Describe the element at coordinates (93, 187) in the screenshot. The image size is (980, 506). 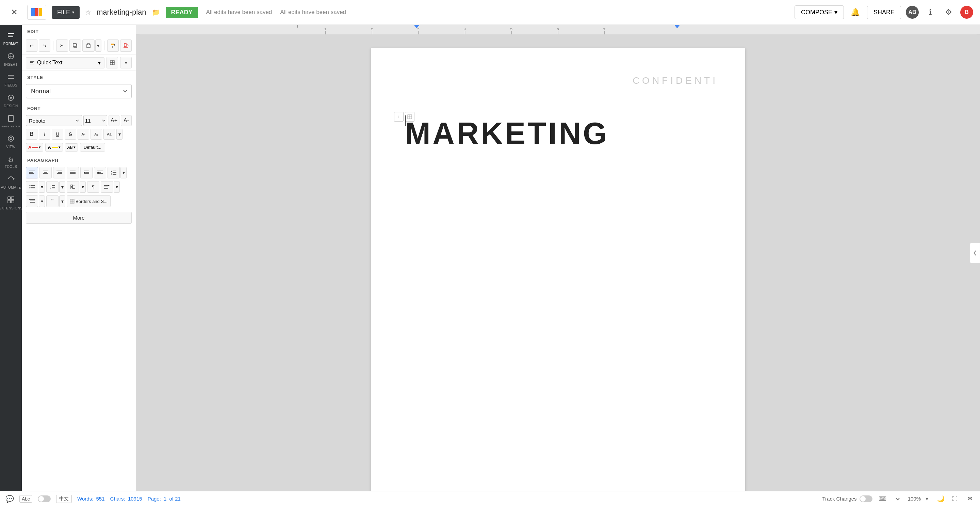
I see `show-formatting-button: ¶` at that location.